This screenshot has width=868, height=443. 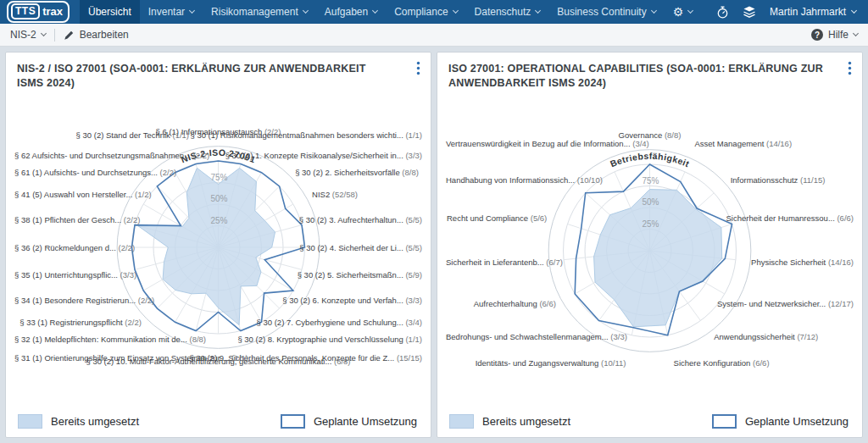 I want to click on layers-icon, so click(x=749, y=12).